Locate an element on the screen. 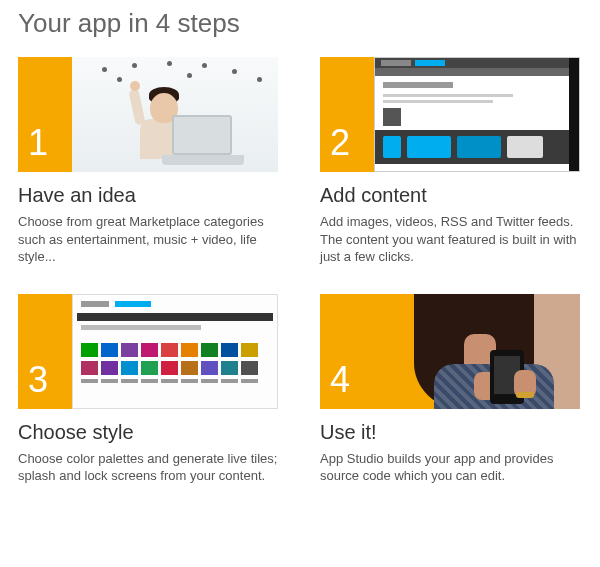 The width and height of the screenshot is (600, 567). step-3: 3 Choose style Choose color palettes and… is located at coordinates (149, 390).